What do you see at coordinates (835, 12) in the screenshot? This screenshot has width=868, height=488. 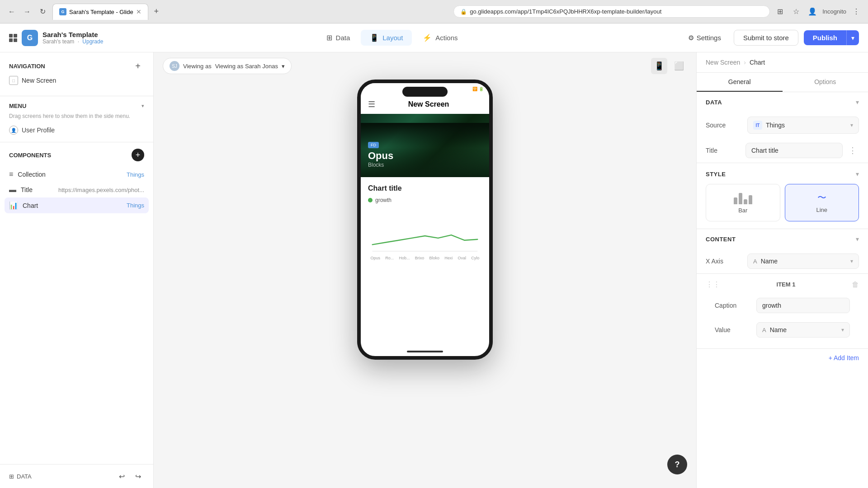 I see `incognito-label: Incognito` at bounding box center [835, 12].